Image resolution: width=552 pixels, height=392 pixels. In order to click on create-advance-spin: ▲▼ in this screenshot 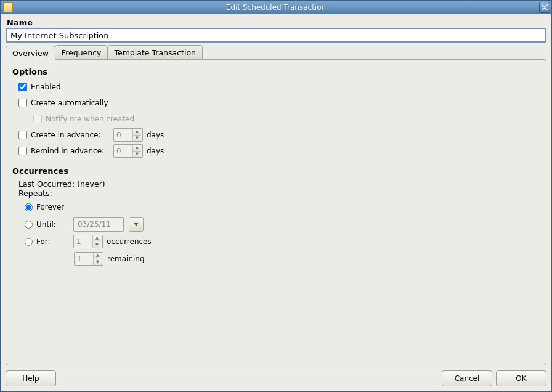, I will do `click(128, 135)`.